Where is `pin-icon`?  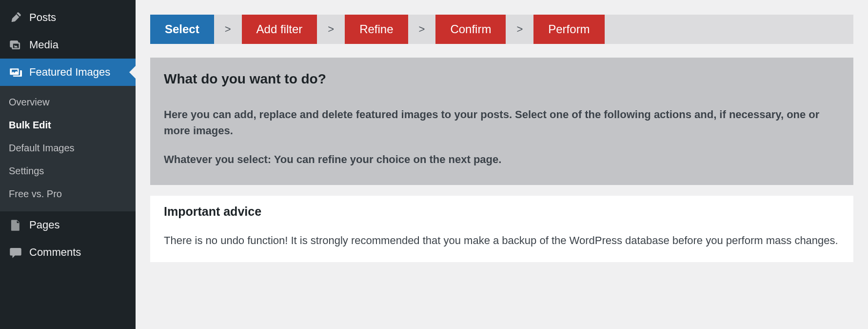
pin-icon is located at coordinates (16, 18).